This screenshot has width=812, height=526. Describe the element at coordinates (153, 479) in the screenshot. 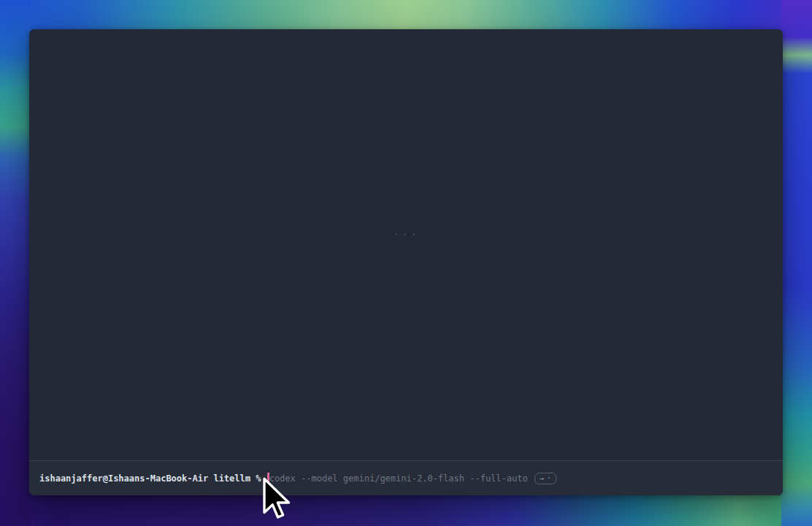

I see `shell-prompt: ishaanjaffer@Ishaans-MacBook-Air litellm…` at that location.